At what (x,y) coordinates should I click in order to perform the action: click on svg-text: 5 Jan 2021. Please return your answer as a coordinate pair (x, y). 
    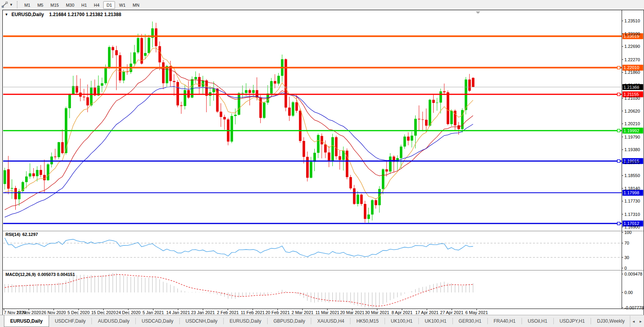
    Looking at the image, I should click on (153, 312).